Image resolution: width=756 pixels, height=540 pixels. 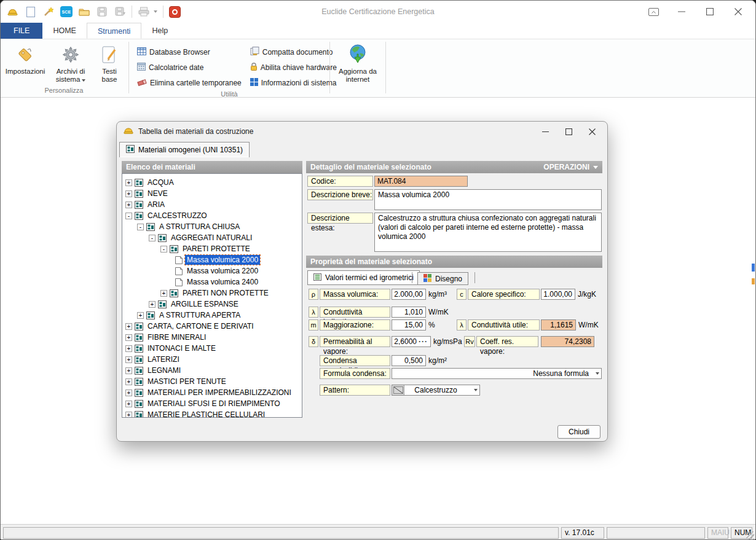 What do you see at coordinates (175, 12) in the screenshot?
I see `exit-power-icon` at bounding box center [175, 12].